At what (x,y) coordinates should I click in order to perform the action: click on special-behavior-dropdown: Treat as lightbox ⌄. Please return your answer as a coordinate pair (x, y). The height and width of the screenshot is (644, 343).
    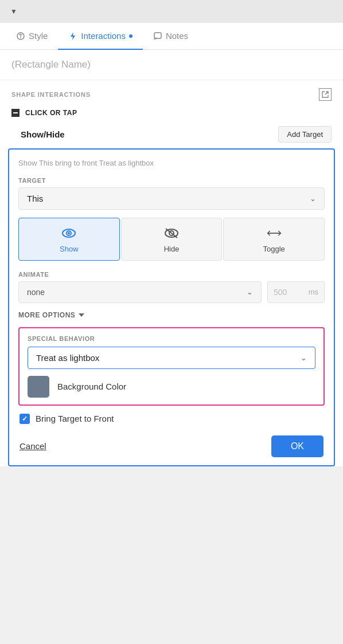
    Looking at the image, I should click on (171, 358).